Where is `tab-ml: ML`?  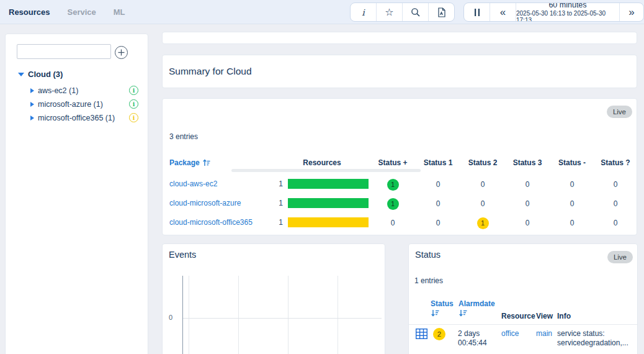 tab-ml: ML is located at coordinates (119, 12).